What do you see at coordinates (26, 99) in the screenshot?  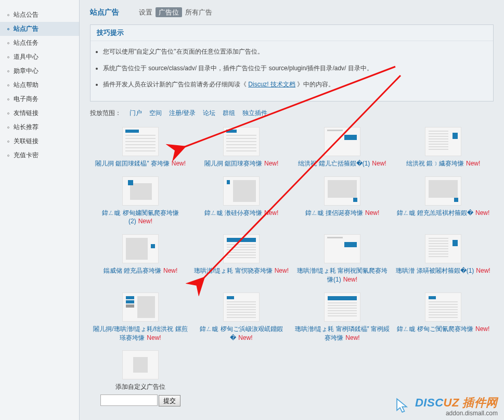 I see `sidebar-label: 电子商务` at bounding box center [26, 99].